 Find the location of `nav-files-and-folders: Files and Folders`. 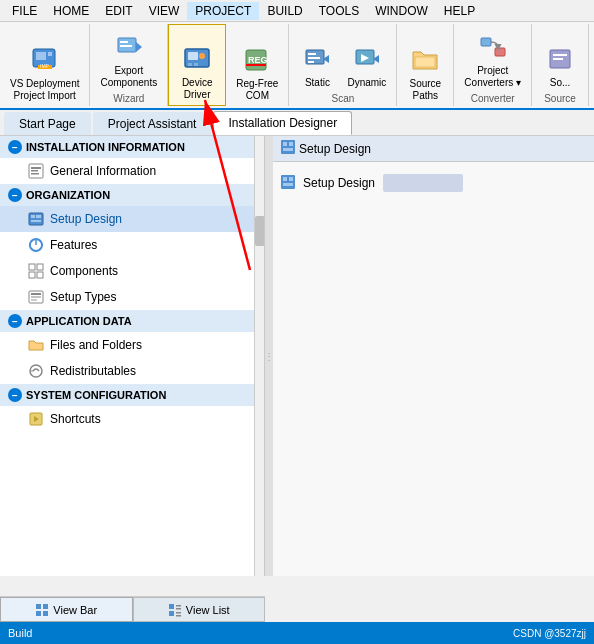

nav-files-and-folders: Files and Folders is located at coordinates (132, 345).